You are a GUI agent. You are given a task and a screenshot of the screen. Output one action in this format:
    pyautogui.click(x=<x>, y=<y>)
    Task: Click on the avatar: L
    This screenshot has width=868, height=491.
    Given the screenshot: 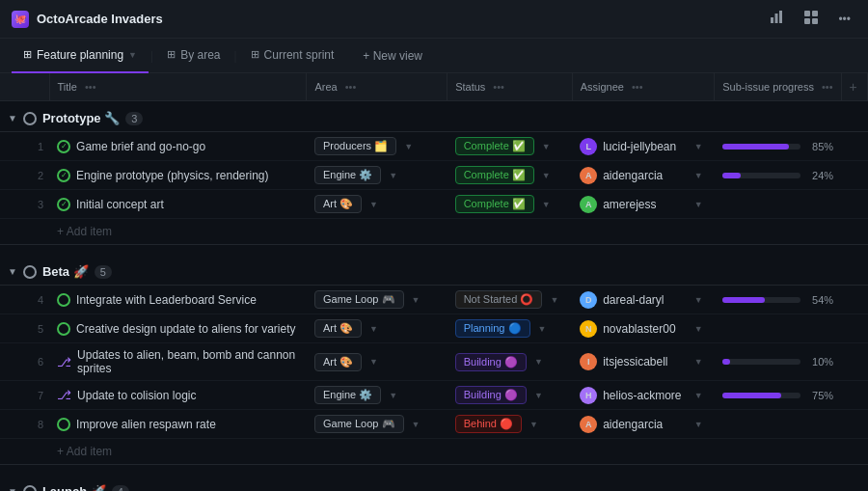 What is the action you would take?
    pyautogui.click(x=588, y=147)
    